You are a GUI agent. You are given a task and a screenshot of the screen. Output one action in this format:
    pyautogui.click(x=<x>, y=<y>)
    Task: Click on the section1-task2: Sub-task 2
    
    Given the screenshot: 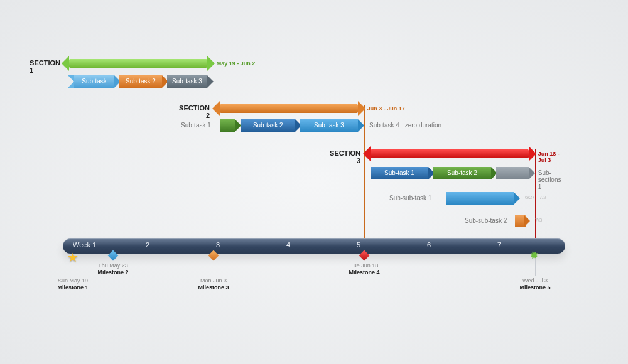 What is the action you would take?
    pyautogui.click(x=141, y=82)
    